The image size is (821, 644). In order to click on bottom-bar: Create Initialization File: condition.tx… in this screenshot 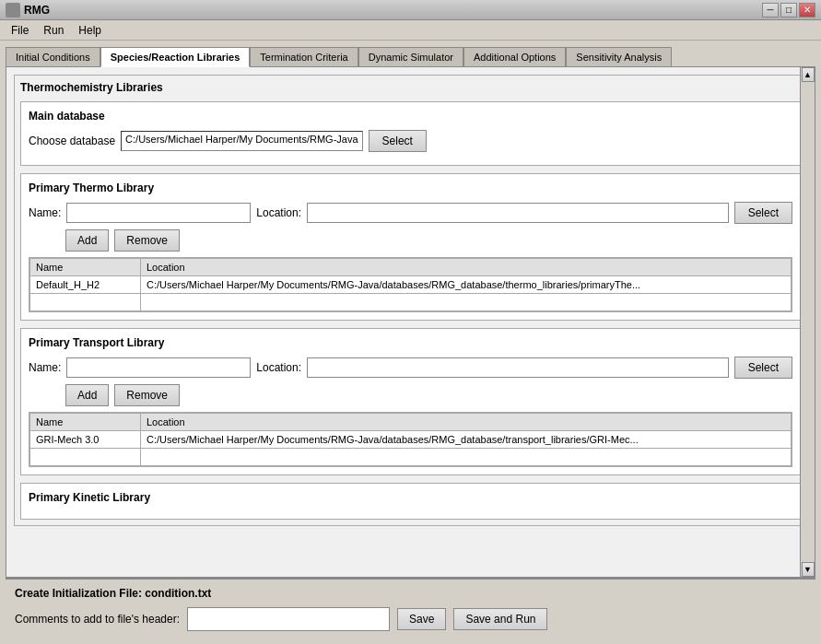, I will do `click(411, 608)`.